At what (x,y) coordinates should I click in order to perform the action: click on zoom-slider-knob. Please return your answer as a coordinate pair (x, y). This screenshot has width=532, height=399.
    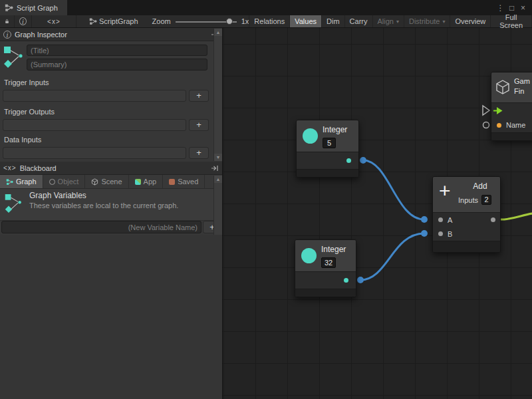
    Looking at the image, I should click on (229, 21).